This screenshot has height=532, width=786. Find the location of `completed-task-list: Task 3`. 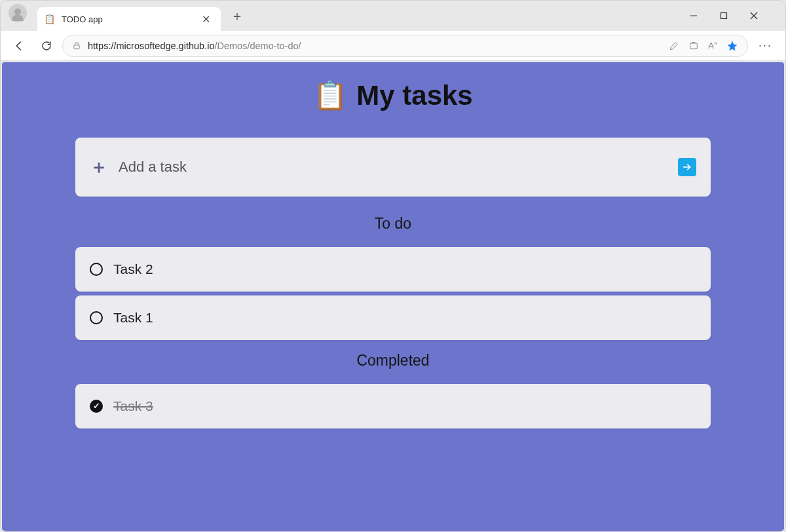

completed-task-list: Task 3 is located at coordinates (393, 406).